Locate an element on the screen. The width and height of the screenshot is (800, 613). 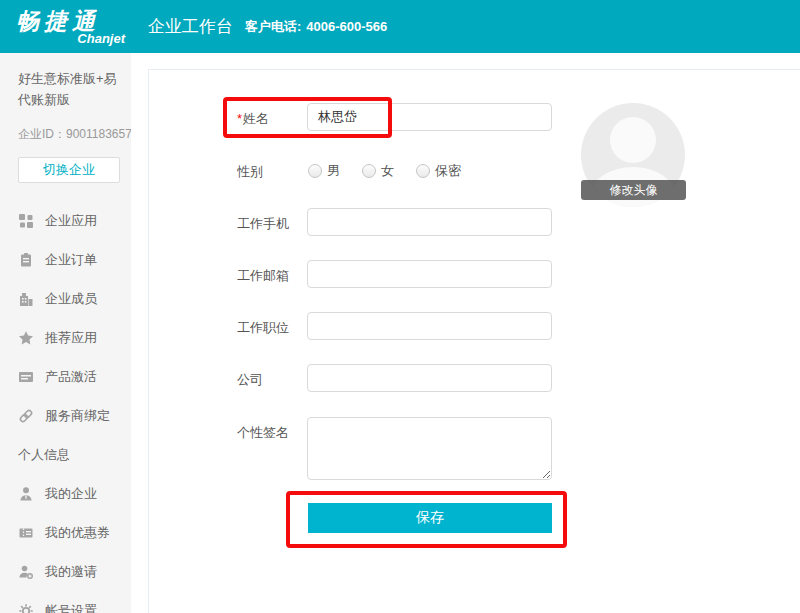
sidebar-item-my-enterprise: 我的企业 is located at coordinates (68, 494).